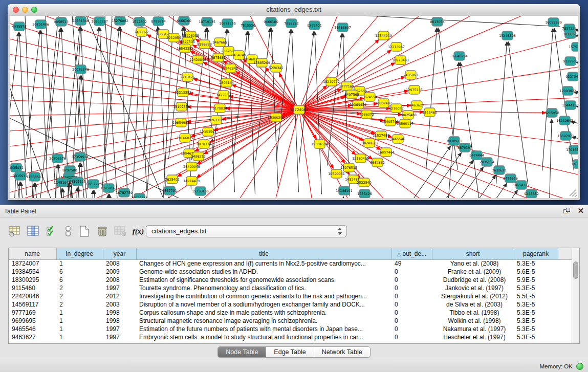 This screenshot has width=588, height=372. What do you see at coordinates (264, 337) in the screenshot?
I see `cell-title: Embryonic stem cells: a model to study s…` at bounding box center [264, 337].